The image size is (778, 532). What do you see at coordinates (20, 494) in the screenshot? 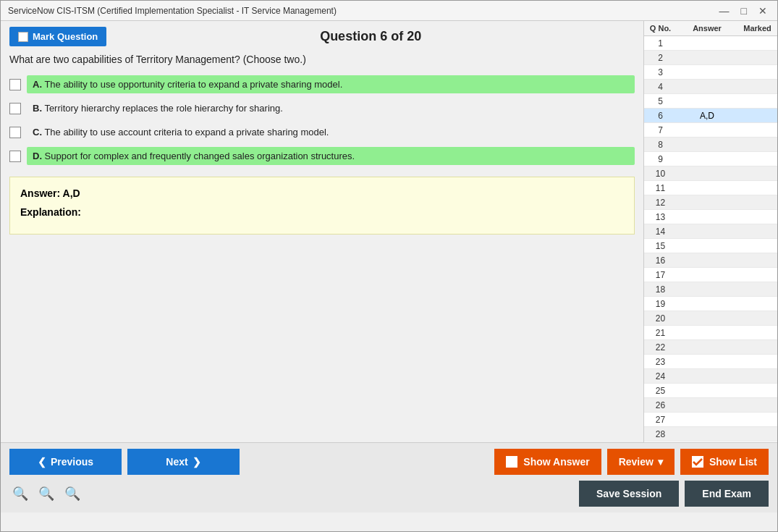
I see `zoom-out-button: 🔍` at bounding box center [20, 494].